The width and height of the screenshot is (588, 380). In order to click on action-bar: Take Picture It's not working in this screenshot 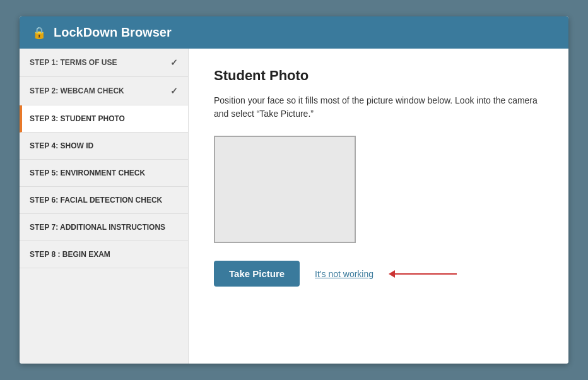, I will do `click(379, 274)`.